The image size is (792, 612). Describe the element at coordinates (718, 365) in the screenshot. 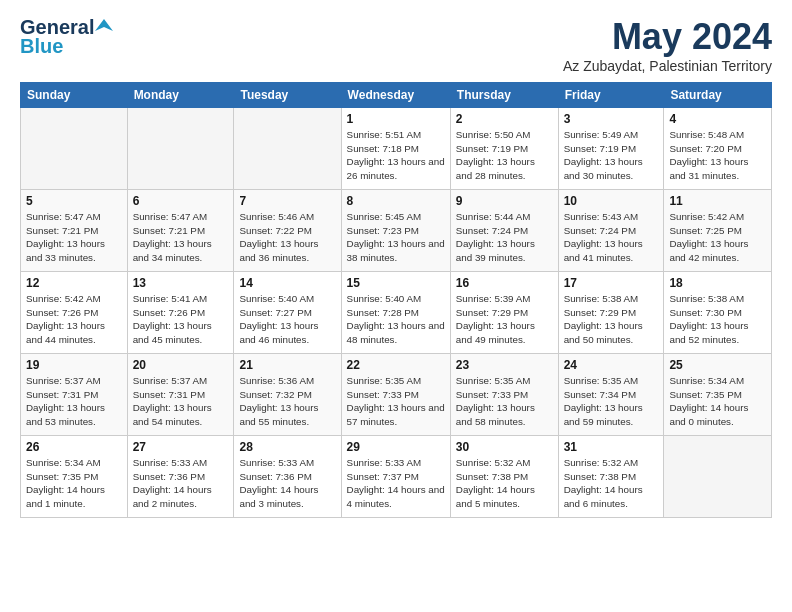

I see `day-number: 25` at that location.